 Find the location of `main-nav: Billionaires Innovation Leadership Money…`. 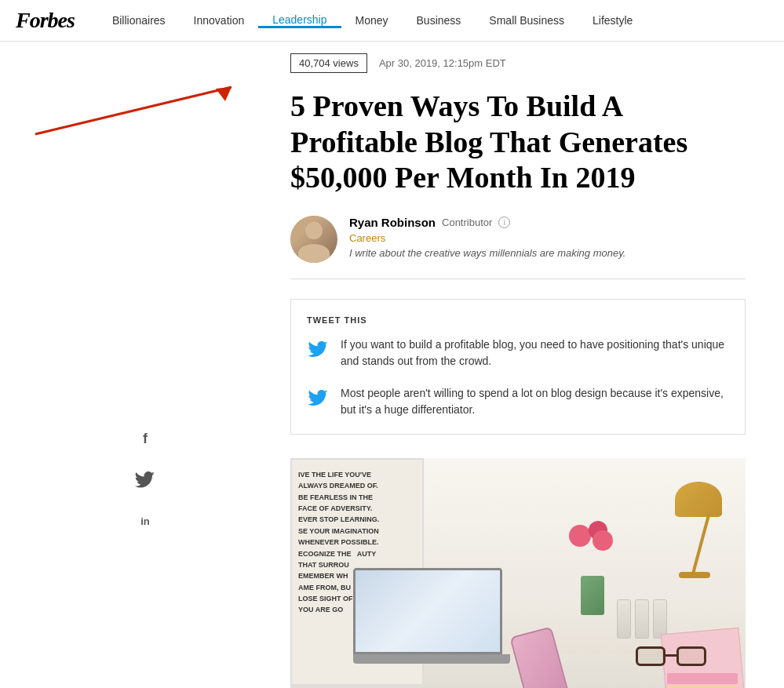

main-nav: Billionaires Innovation Leadership Money… is located at coordinates (373, 20).